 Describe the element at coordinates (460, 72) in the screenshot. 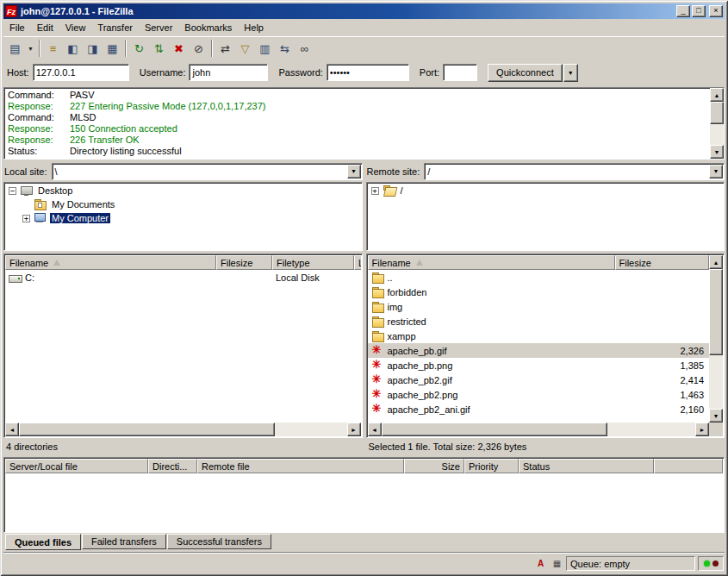

I see `port-input` at that location.